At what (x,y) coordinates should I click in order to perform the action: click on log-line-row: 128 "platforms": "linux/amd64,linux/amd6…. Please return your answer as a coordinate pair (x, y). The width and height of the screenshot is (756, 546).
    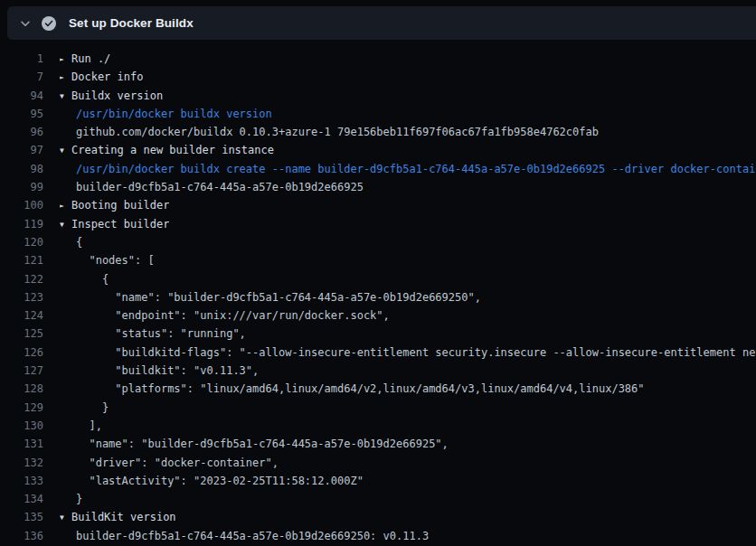
    Looking at the image, I should click on (378, 389).